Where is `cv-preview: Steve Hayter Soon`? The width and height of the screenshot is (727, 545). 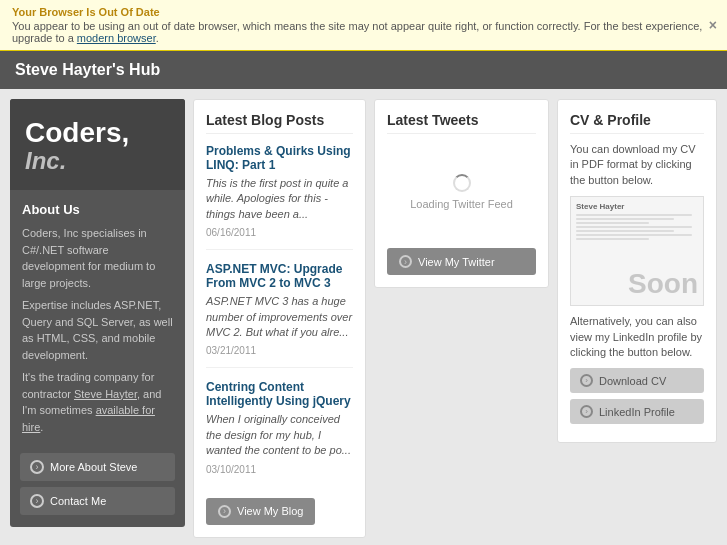 cv-preview: Steve Hayter Soon is located at coordinates (637, 251).